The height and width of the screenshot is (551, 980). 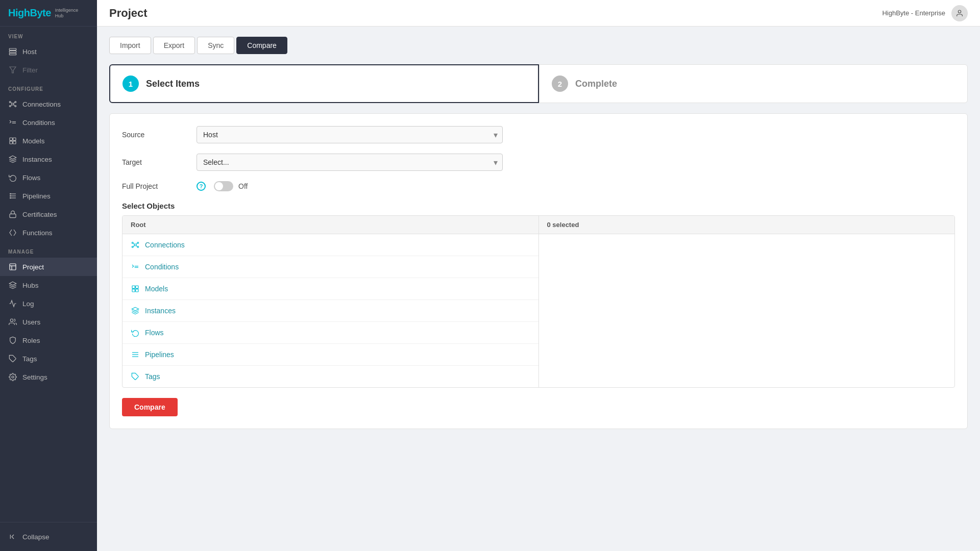 I want to click on user-avatar, so click(x=960, y=13).